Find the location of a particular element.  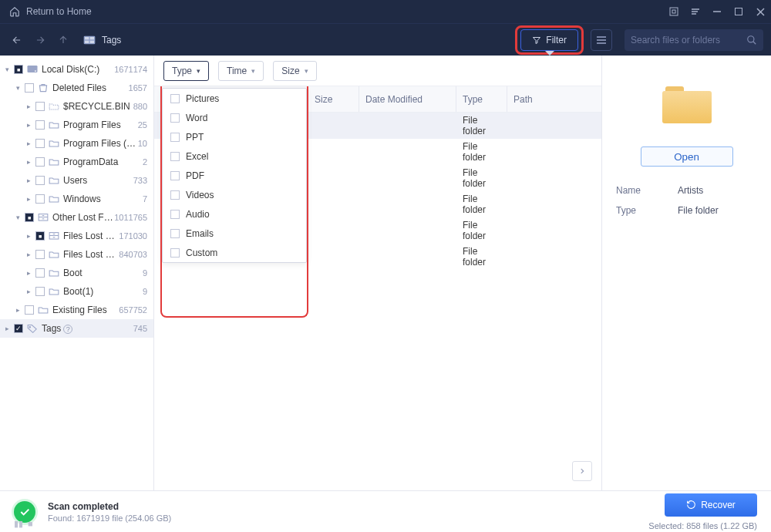

pager-next-button is located at coordinates (582, 471).